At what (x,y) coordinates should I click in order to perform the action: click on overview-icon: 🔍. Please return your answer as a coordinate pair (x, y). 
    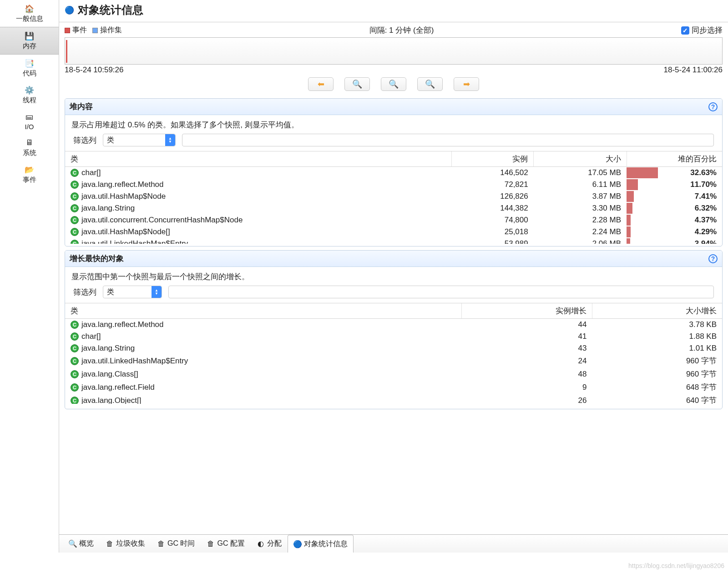
    Looking at the image, I should click on (73, 544).